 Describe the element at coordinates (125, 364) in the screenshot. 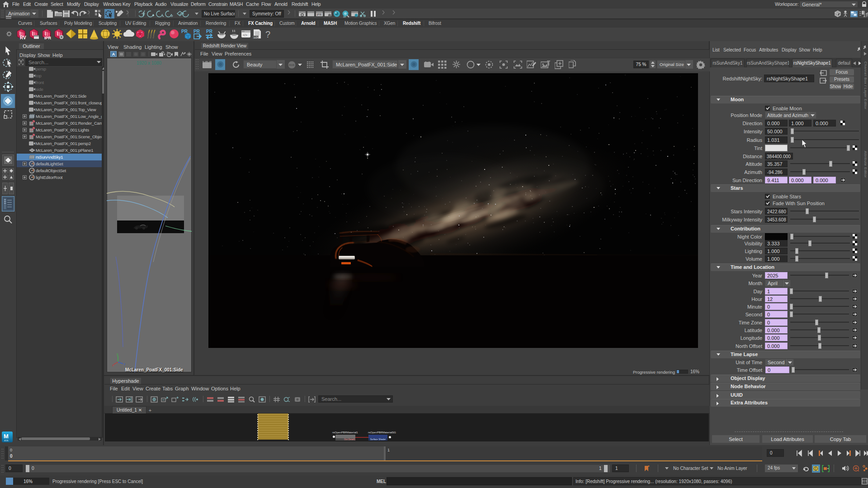

I see `svg-text: z` at that location.